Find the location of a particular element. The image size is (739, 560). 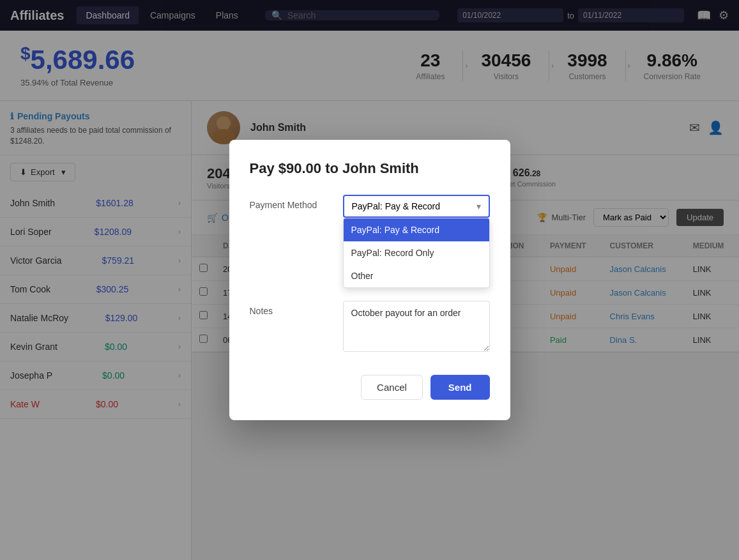

send-button: Send is located at coordinates (460, 387).